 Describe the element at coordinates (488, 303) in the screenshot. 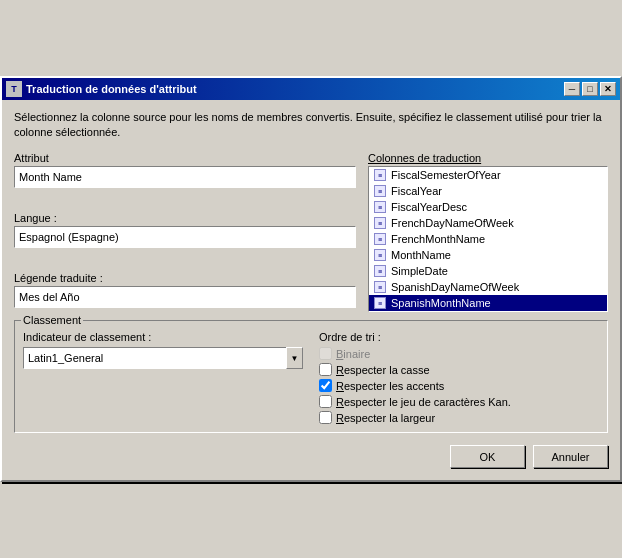

I see `list-item: ≡SpanishMonthName` at that location.